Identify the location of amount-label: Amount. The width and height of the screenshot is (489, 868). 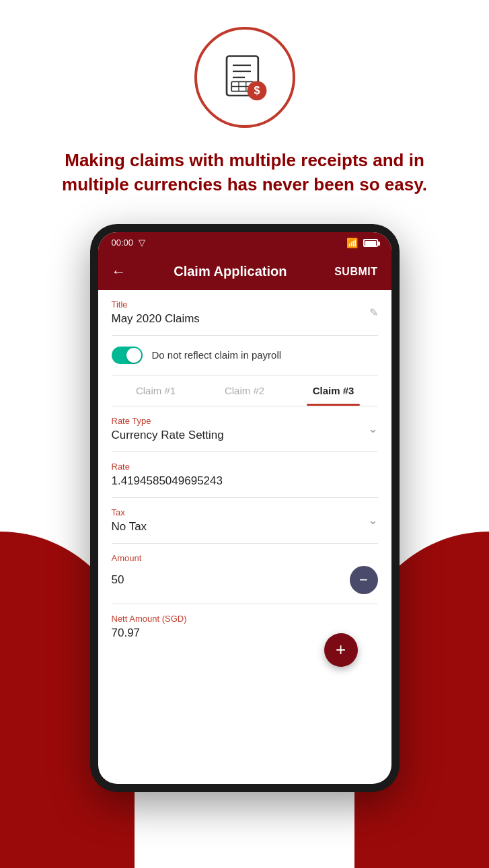
(245, 558).